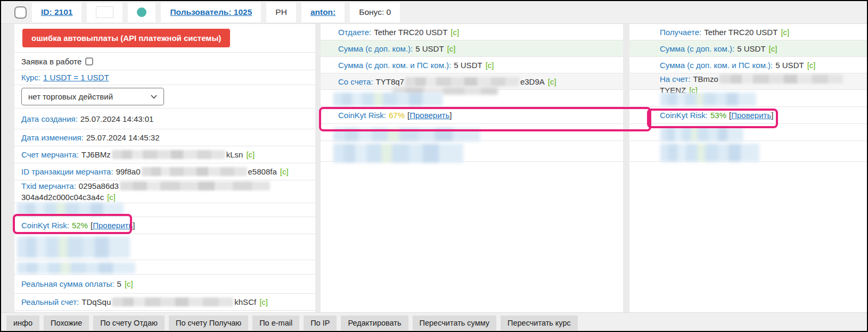 The width and height of the screenshot is (868, 332). What do you see at coordinates (706, 79) in the screenshot?
I see `to-account-prefix: TBmzo` at bounding box center [706, 79].